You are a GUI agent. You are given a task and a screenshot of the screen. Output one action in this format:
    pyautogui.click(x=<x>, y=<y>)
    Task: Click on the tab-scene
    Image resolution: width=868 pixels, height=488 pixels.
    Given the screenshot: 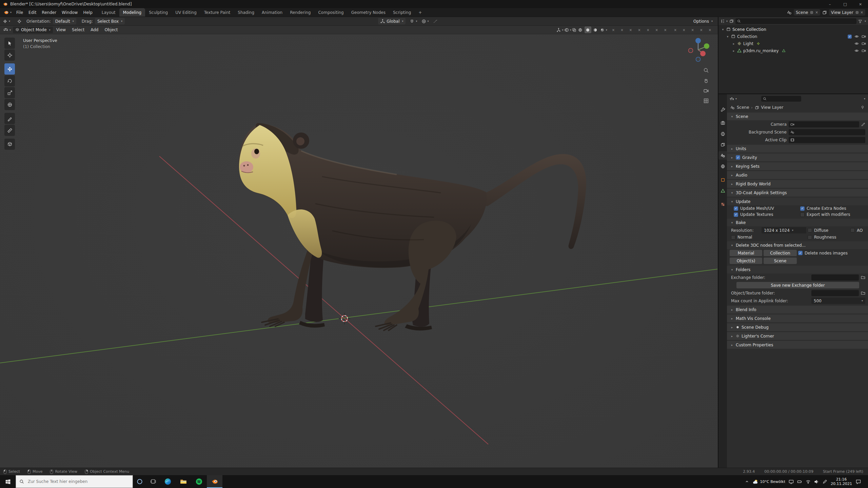 What is the action you would take?
    pyautogui.click(x=723, y=155)
    